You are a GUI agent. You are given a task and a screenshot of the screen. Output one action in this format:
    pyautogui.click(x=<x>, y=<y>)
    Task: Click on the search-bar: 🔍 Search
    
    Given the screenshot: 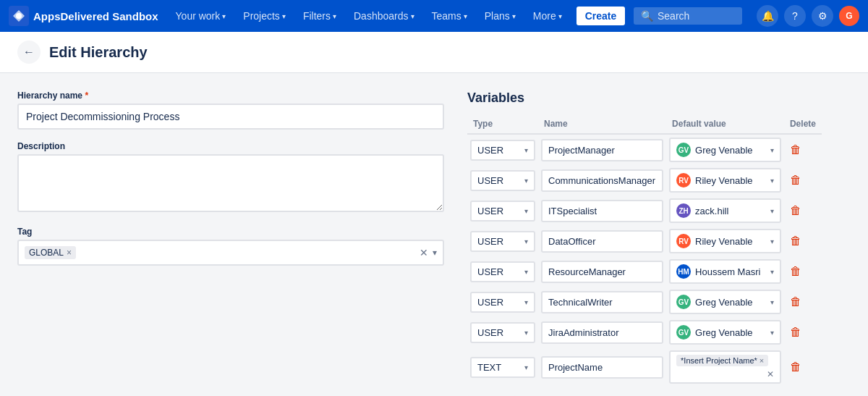 What is the action you would take?
    pyautogui.click(x=688, y=16)
    